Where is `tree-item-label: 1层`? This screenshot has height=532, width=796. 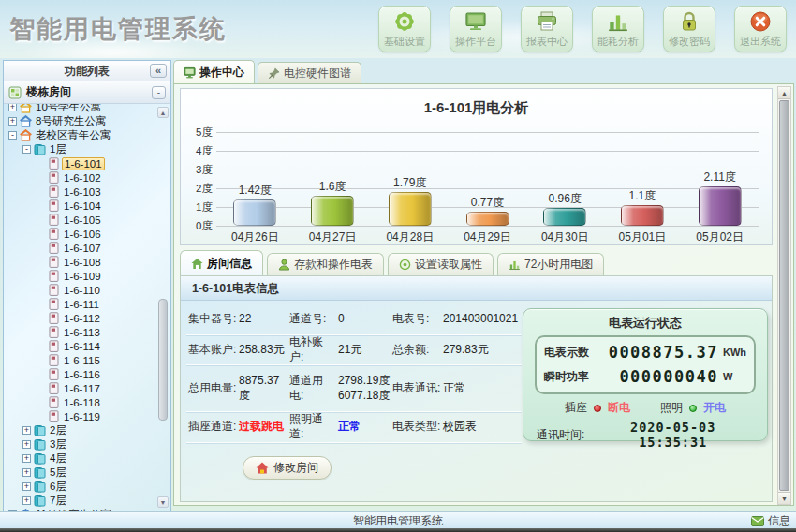 tree-item-label: 1层 is located at coordinates (58, 150).